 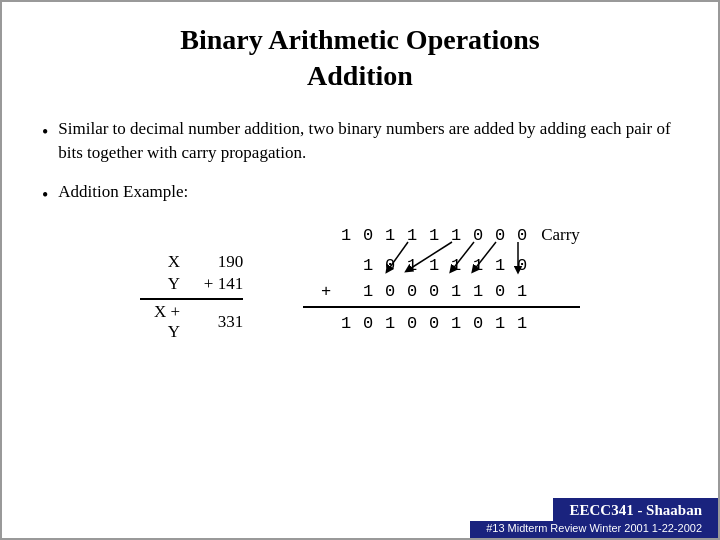 I want to click on y-b0, so click(x=346, y=292).